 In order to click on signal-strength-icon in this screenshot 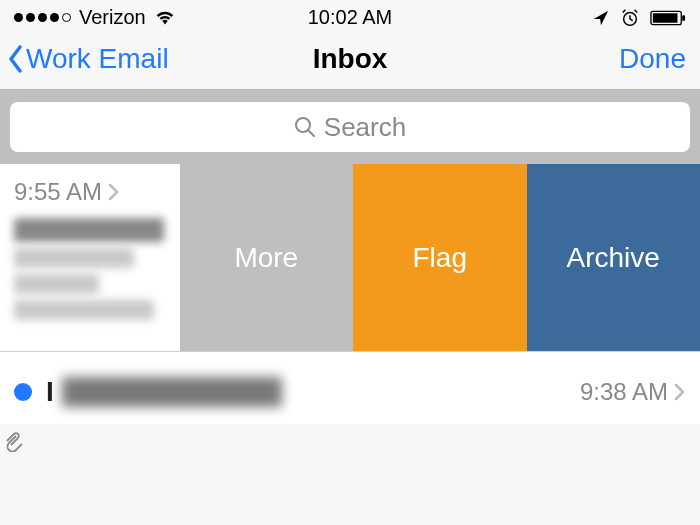, I will do `click(42, 18)`.